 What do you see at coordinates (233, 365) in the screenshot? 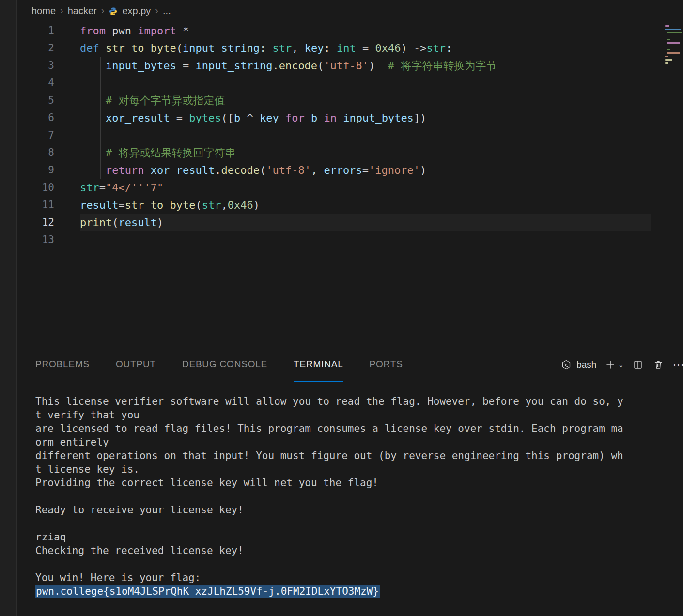
I see `panel-tabs: PROBLEMSOUTPUTDEBUG CONSOLETERMINALPORTS` at bounding box center [233, 365].